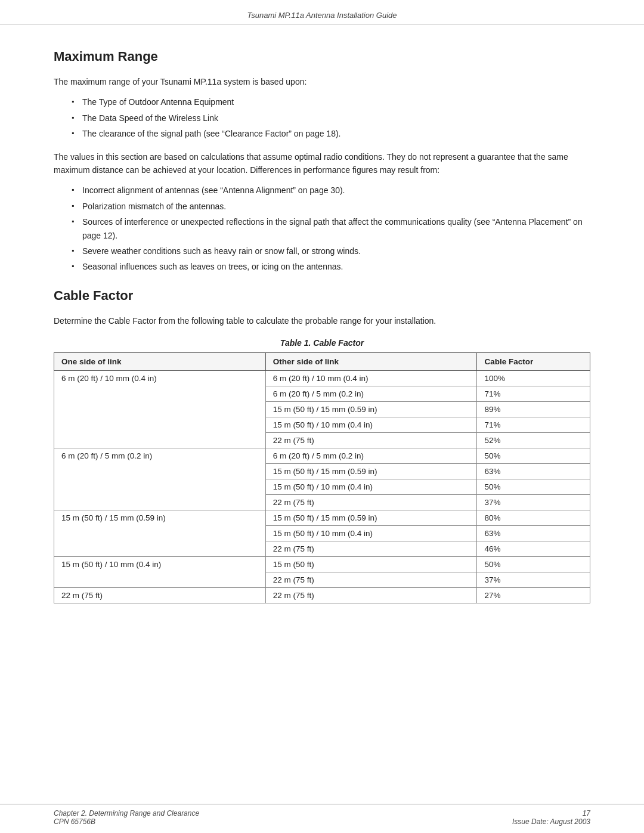 This screenshot has width=644, height=833. I want to click on table-row: 15 m (50 ft) / 10 mm (0.4 in)15 m (50 ft…, so click(322, 565).